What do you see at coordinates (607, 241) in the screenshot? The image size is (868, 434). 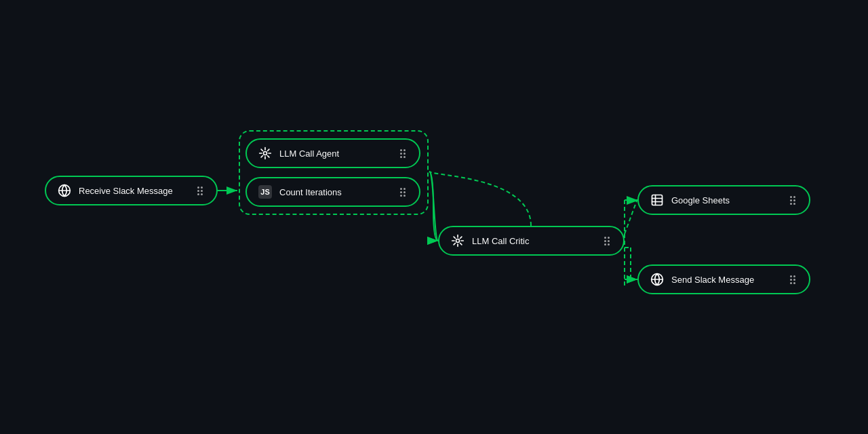 I see `llm-critic-menu` at bounding box center [607, 241].